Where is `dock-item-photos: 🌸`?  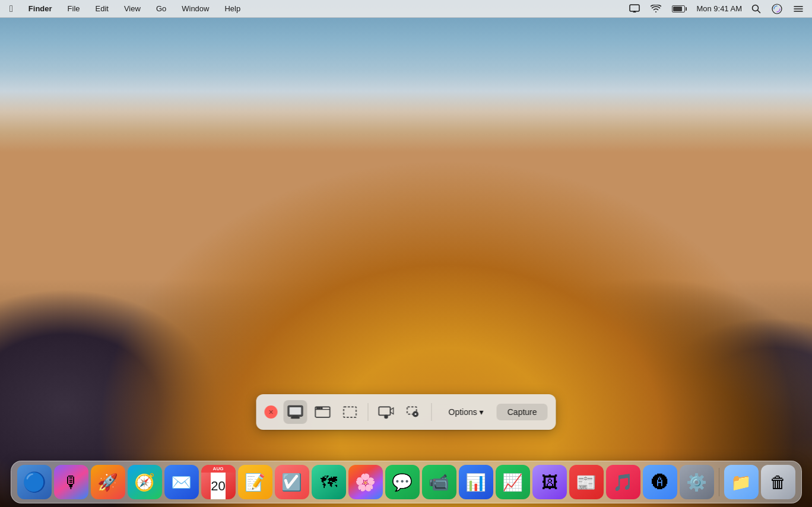
dock-item-photos: 🌸 is located at coordinates (366, 482).